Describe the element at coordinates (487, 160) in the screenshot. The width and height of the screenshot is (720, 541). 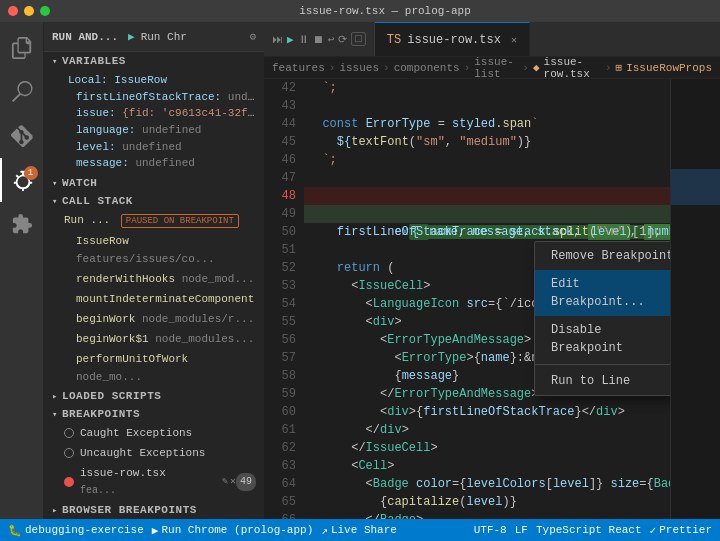
I see `line-46: `;` at that location.